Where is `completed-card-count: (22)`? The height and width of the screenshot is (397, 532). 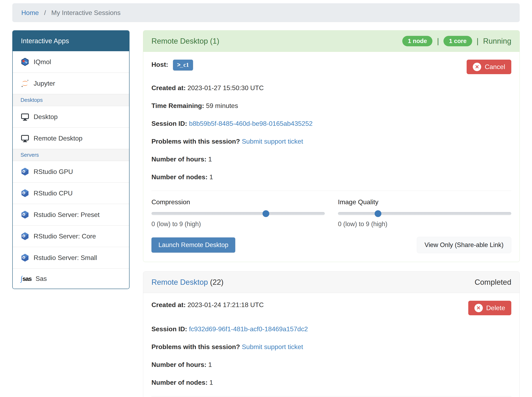 completed-card-count: (22) is located at coordinates (217, 282).